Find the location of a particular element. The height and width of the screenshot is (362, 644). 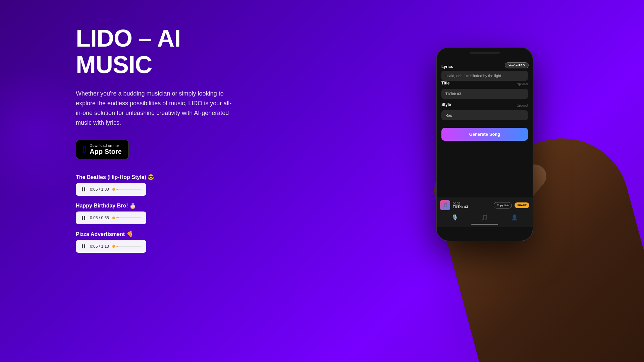

player-bar-1: 0:05 / 1:00 is located at coordinates (111, 189).